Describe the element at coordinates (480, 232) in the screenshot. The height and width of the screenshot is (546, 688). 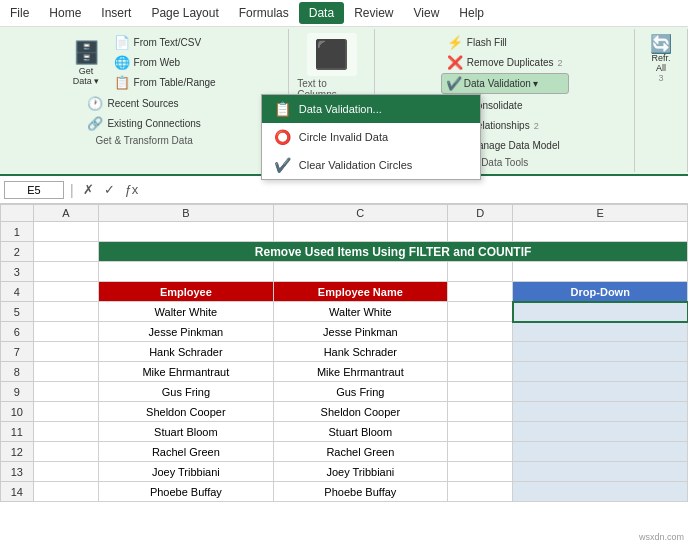
I see `cell-d1` at that location.